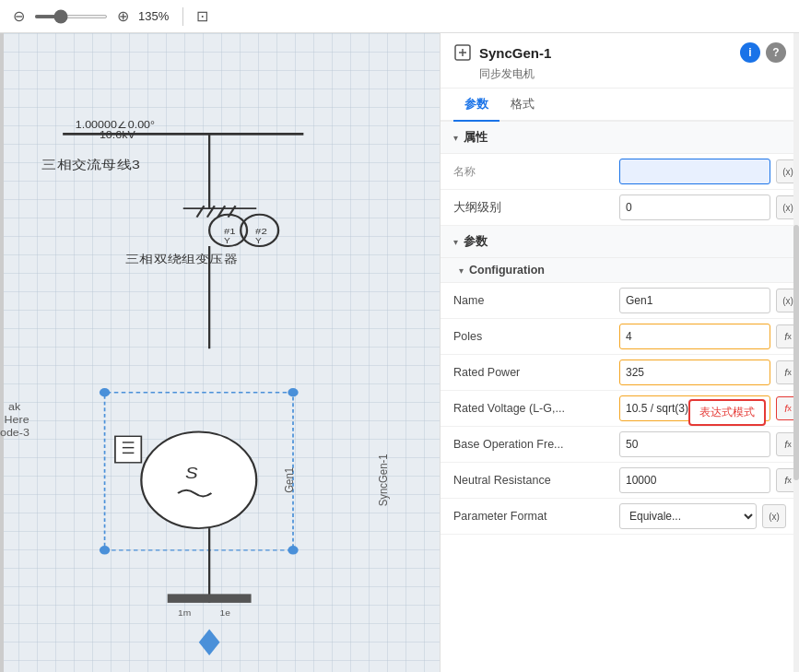  What do you see at coordinates (619, 337) in the screenshot?
I see `prop-row-poles: Poles fx` at bounding box center [619, 337].